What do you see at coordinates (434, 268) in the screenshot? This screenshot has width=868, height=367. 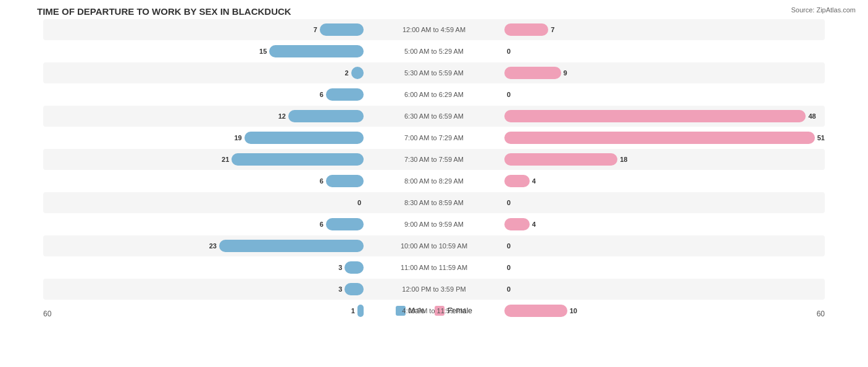 I see `time-label: 11:00 AM to 11:59 AM` at bounding box center [434, 268].